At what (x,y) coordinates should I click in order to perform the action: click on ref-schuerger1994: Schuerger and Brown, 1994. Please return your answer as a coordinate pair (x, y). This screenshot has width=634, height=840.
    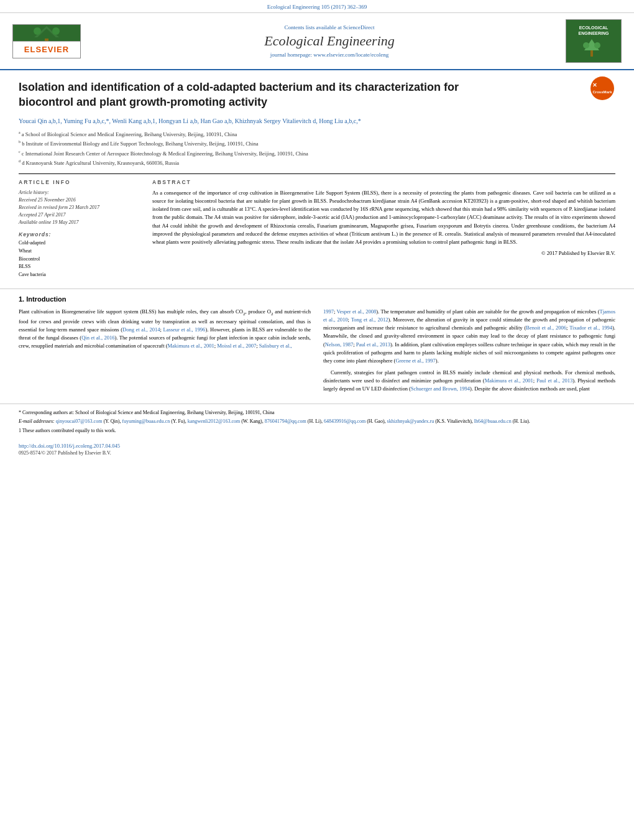
    Looking at the image, I should click on (440, 389).